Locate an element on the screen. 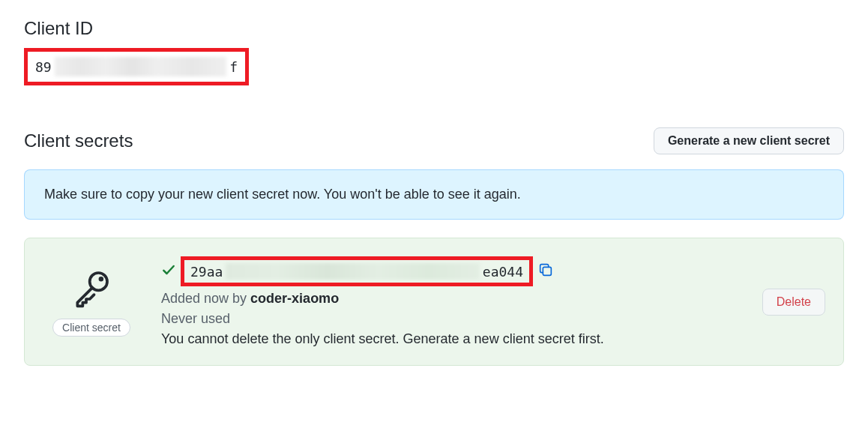 This screenshot has height=425, width=868. client-secret-badge: Client secret is located at coordinates (91, 328).